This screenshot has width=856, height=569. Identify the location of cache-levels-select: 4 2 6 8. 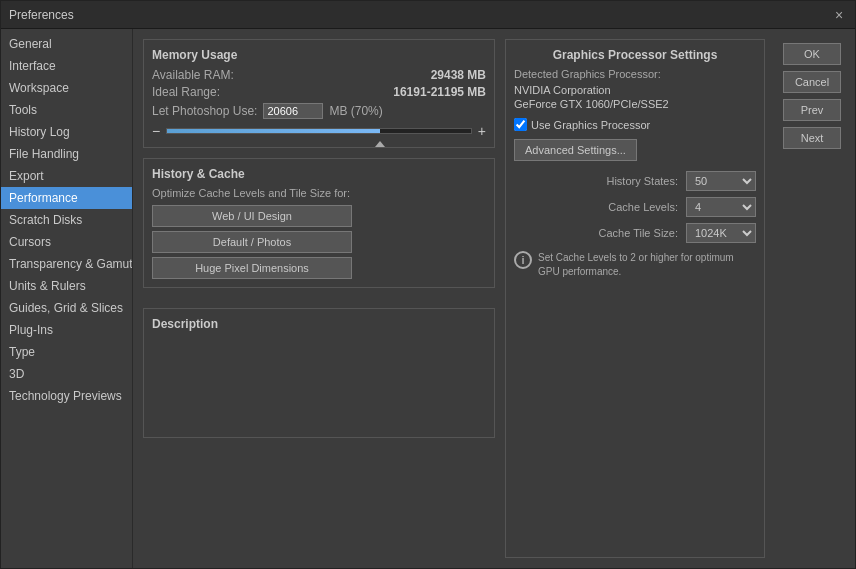
(721, 207).